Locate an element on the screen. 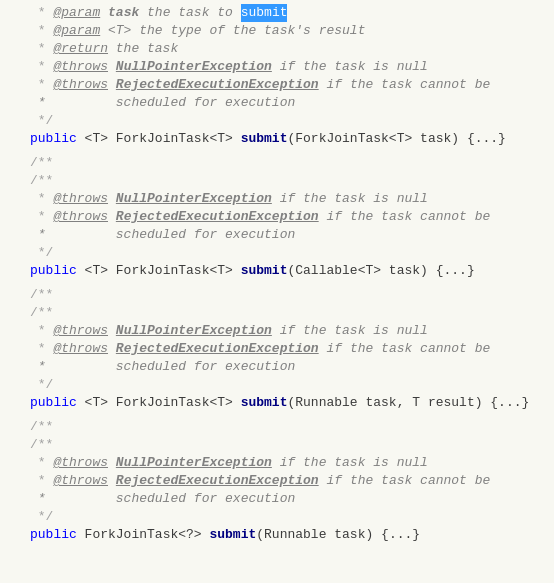  code-line: * @return the task is located at coordinates (277, 49).